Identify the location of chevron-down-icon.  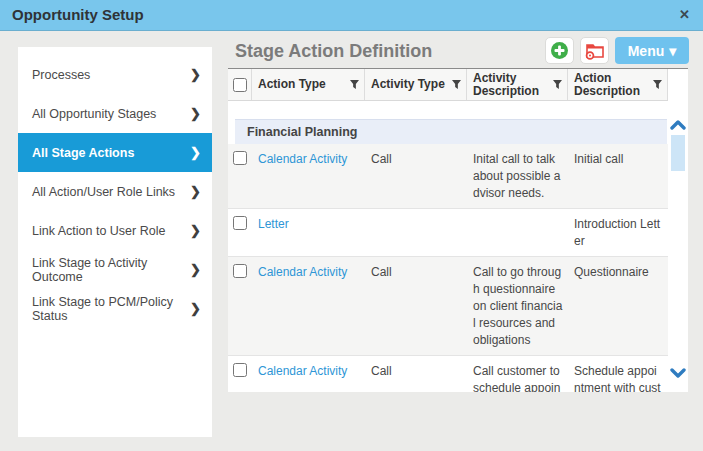
(678, 373).